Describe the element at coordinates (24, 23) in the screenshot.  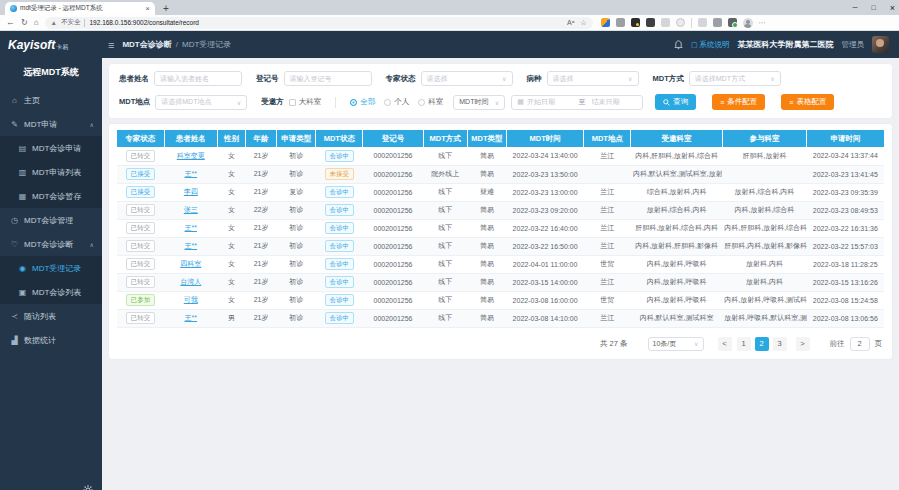
I see `reload-icon: ↻` at that location.